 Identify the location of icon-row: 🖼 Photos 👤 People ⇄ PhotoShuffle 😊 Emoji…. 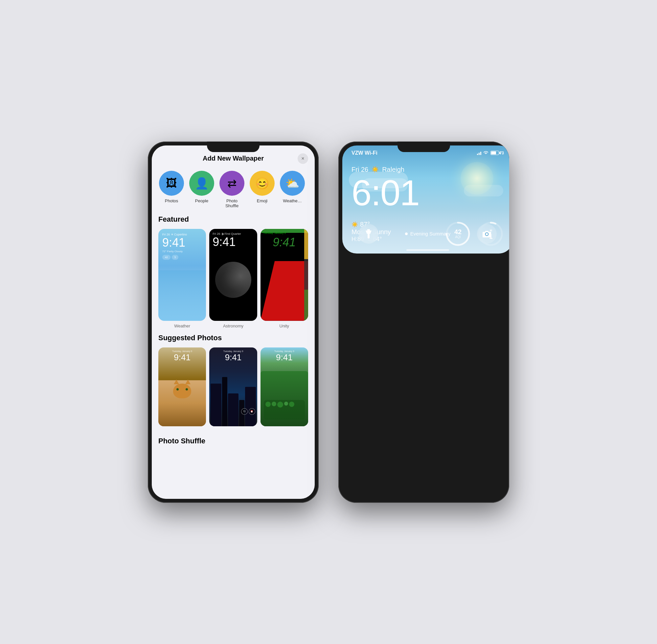
(233, 191).